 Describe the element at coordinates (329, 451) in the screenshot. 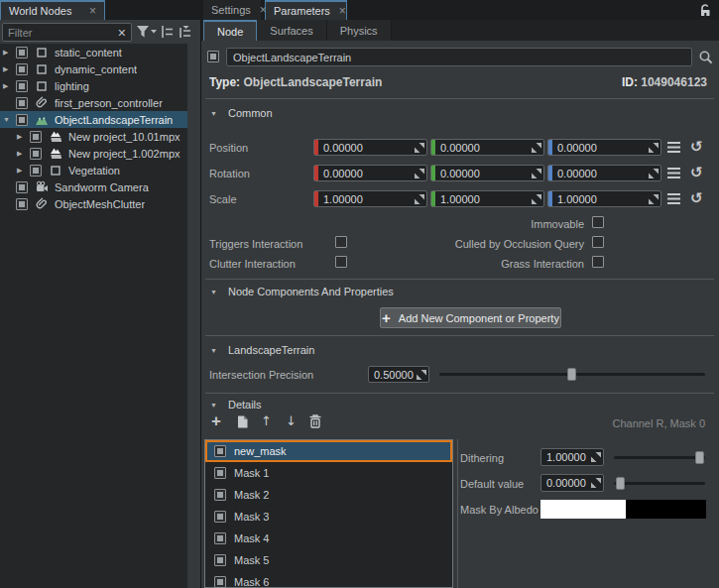

I see `mask-item-new-mask: new_mask` at that location.